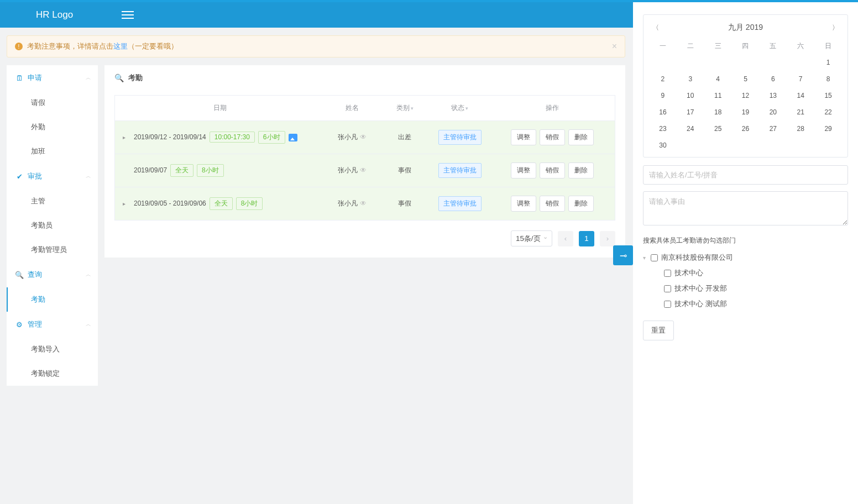  I want to click on cal-prev-button: 〈, so click(656, 28).